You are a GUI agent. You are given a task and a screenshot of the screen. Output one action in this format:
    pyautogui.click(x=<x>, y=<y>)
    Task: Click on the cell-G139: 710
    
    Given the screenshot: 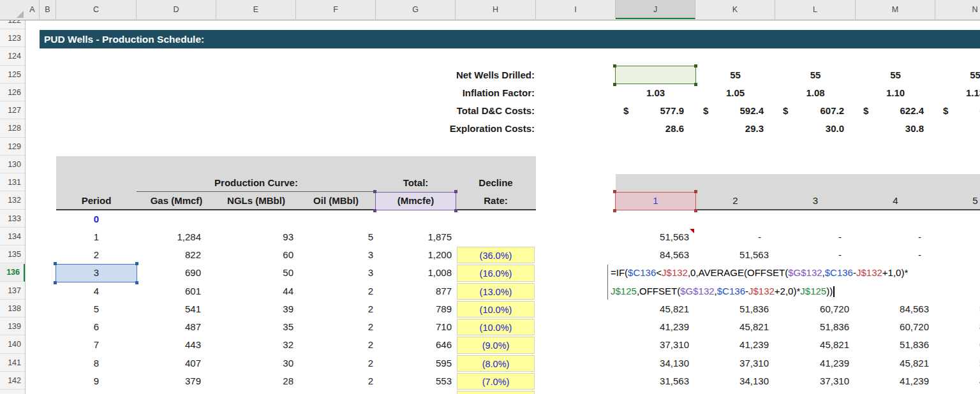 What is the action you would take?
    pyautogui.click(x=413, y=327)
    